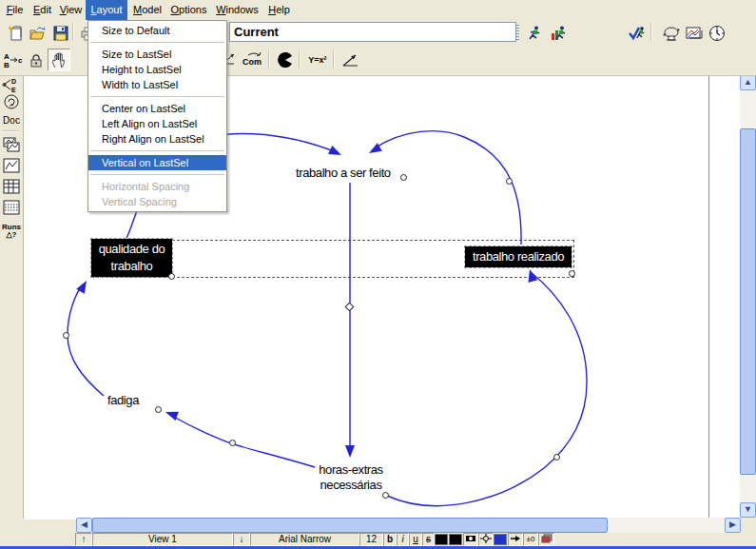  What do you see at coordinates (11, 297) in the screenshot?
I see `analysis-toolbar: D E Doc` at bounding box center [11, 297].